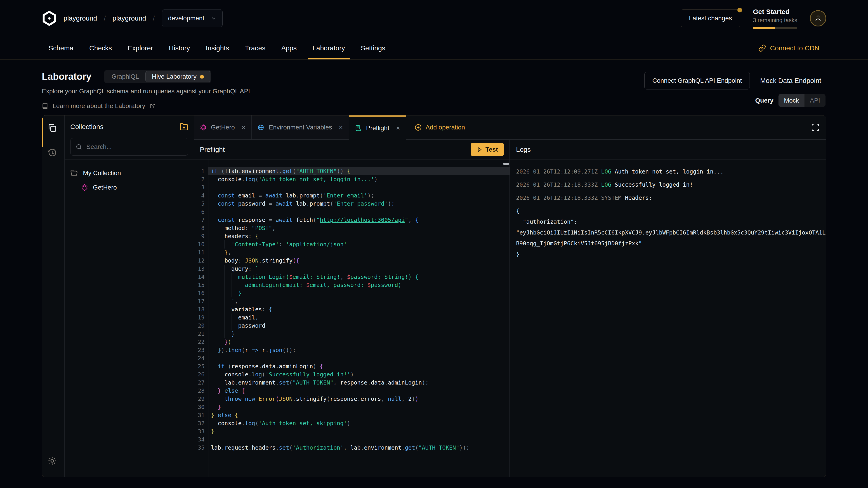  I want to click on history-rail-button, so click(52, 153).